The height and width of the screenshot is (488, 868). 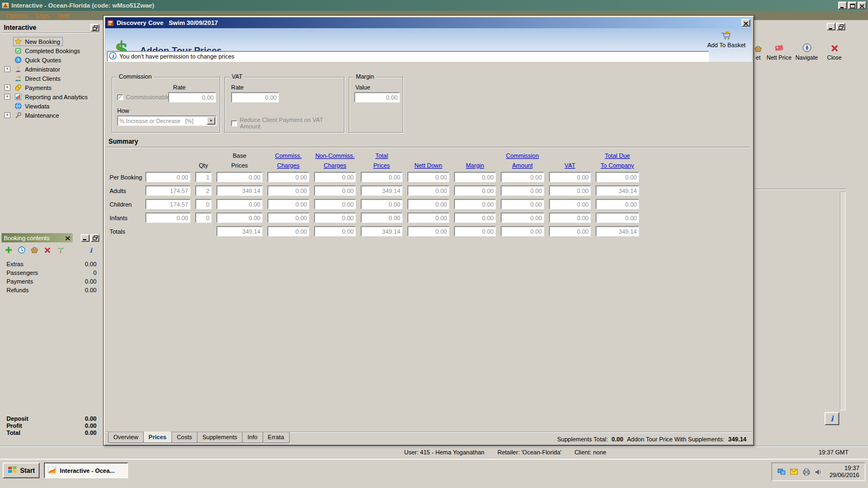 I want to click on field-totals-col8: 0.00, so click(x=522, y=231).